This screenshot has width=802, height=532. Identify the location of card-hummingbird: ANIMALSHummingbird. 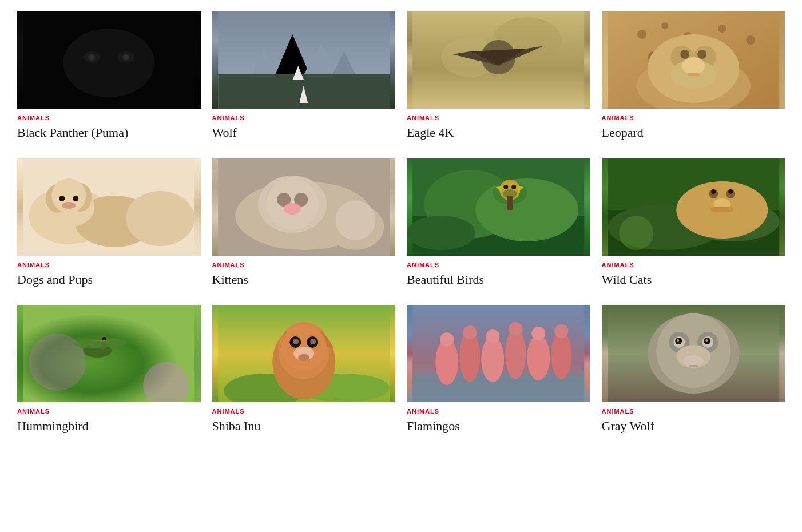
(109, 370).